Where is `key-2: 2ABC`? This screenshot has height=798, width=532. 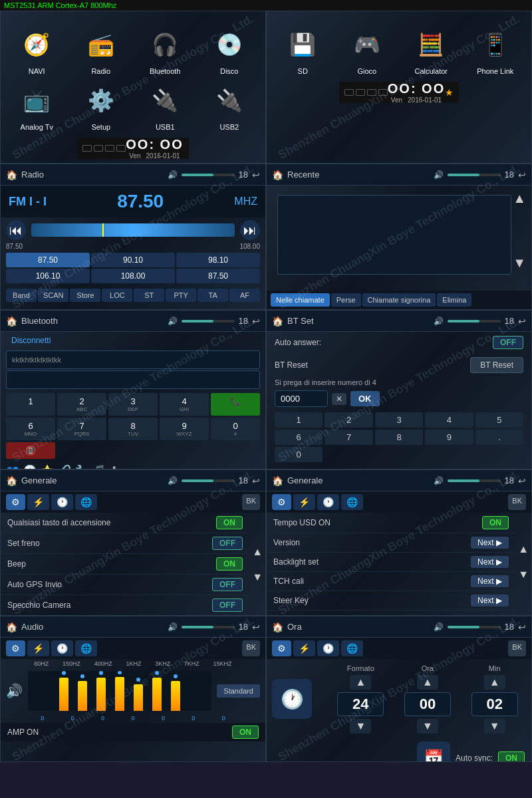 key-2: 2ABC is located at coordinates (82, 404).